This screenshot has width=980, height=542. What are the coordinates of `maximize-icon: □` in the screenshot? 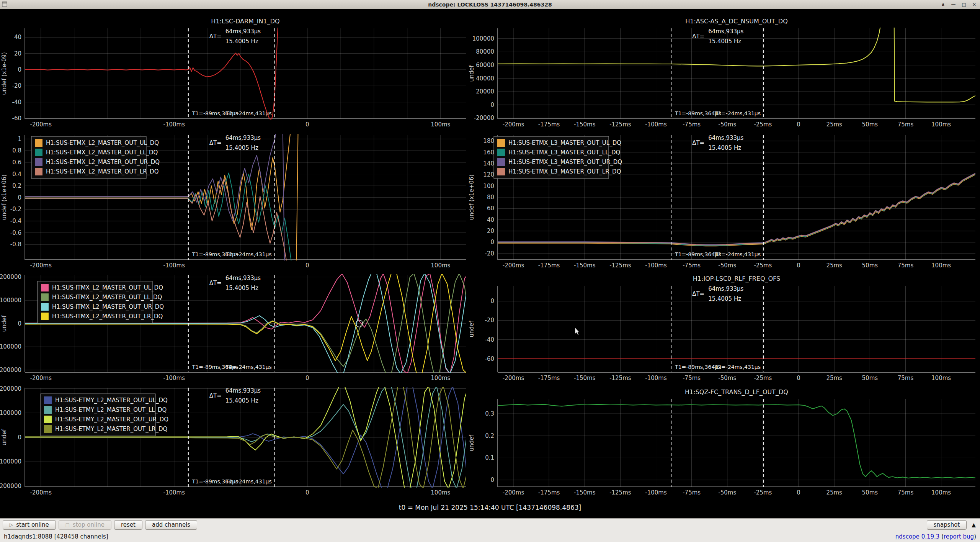 It's located at (964, 5).